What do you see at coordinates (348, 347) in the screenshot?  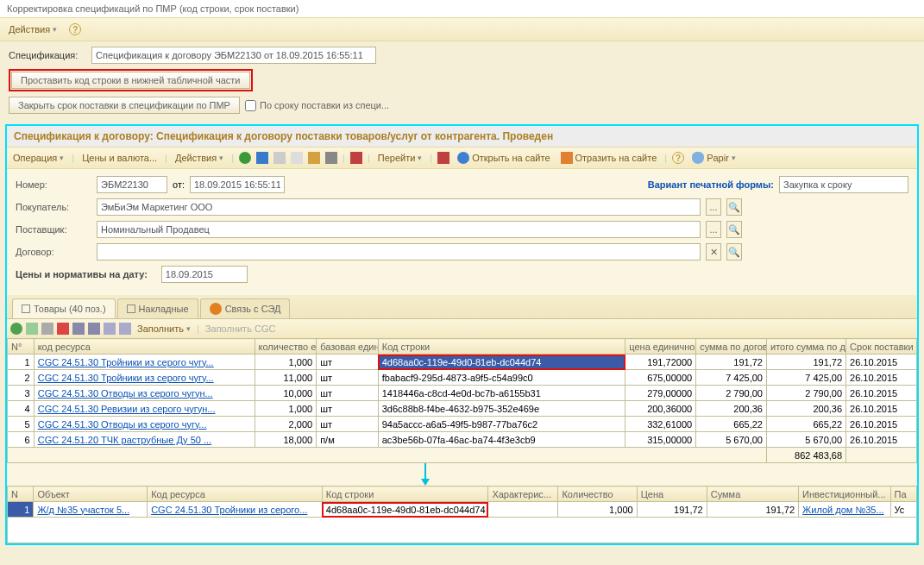 I see `col-unit: базовая единица` at bounding box center [348, 347].